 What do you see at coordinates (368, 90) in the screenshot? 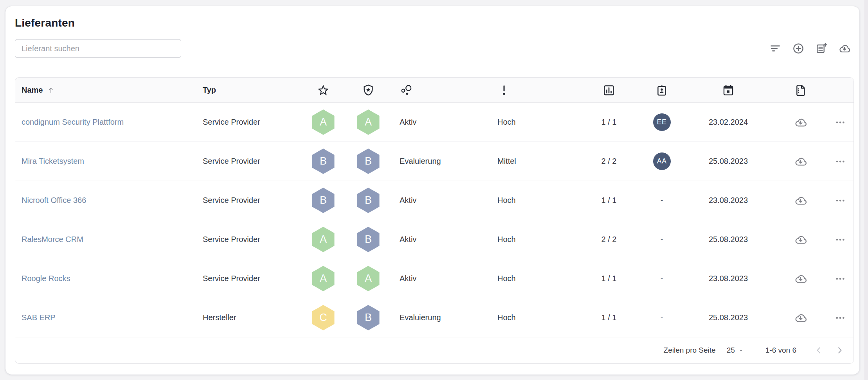
I see `column-header-grade_external` at bounding box center [368, 90].